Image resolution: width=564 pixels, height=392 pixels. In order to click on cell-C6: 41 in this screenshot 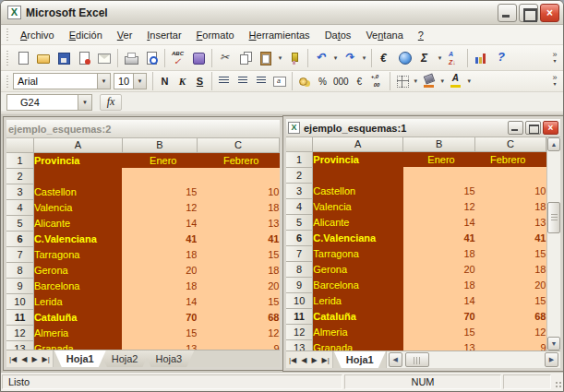, I will do `click(238, 238)`.